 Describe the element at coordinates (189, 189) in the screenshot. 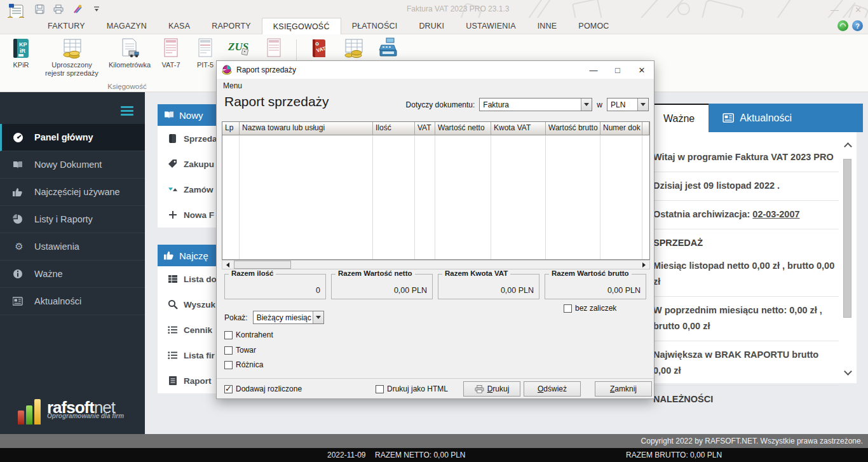

I see `menu-item-zamowienia: Zamów` at that location.